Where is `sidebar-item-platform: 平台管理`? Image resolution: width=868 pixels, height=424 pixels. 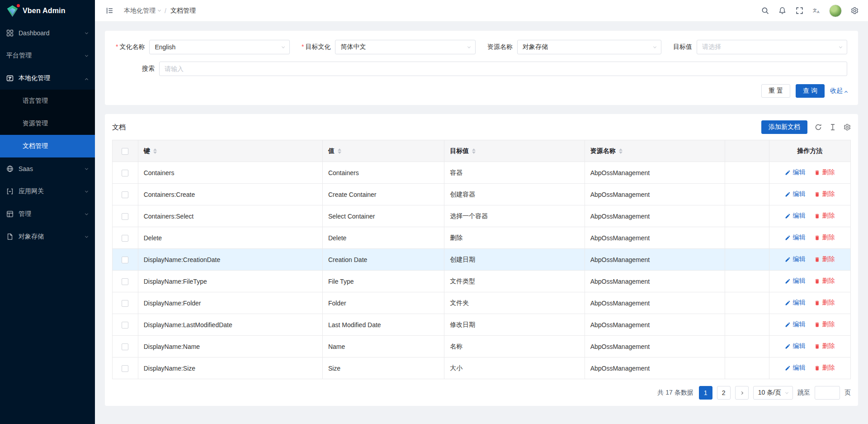
sidebar-item-platform: 平台管理 is located at coordinates (47, 56).